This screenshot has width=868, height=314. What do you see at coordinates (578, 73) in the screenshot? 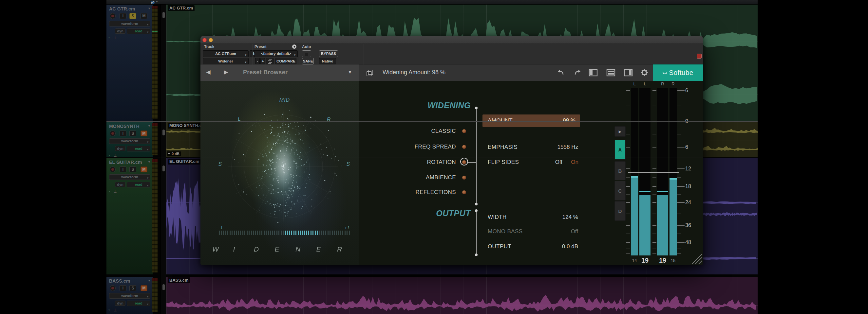
I see `redo-icon` at bounding box center [578, 73].